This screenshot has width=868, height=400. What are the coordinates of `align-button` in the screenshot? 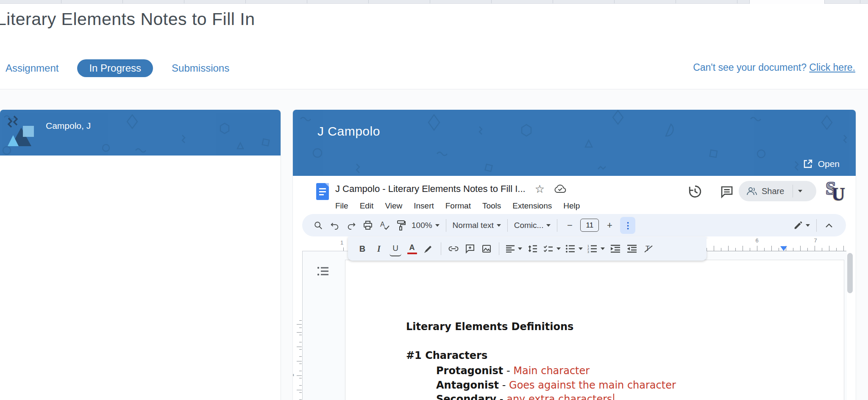 It's located at (514, 249).